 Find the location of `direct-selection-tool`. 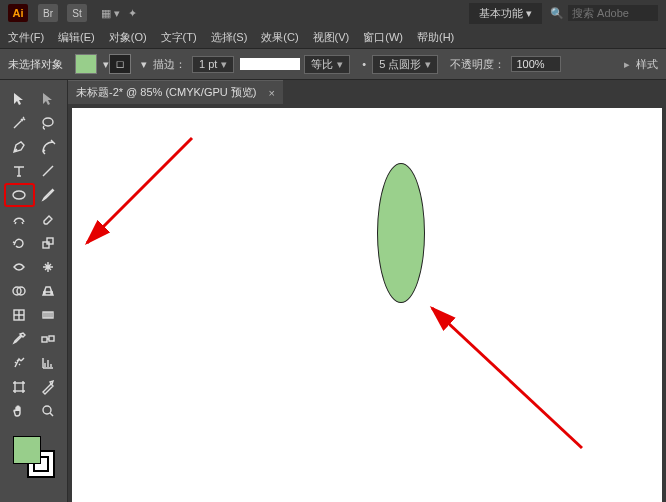

direct-selection-tool is located at coordinates (48, 99).